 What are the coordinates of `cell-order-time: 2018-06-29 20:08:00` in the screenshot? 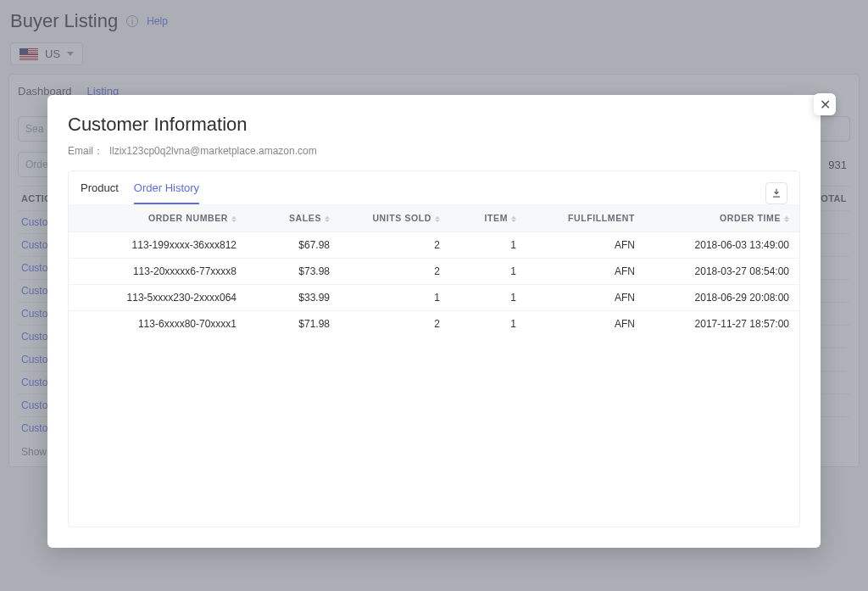 It's located at (722, 298).